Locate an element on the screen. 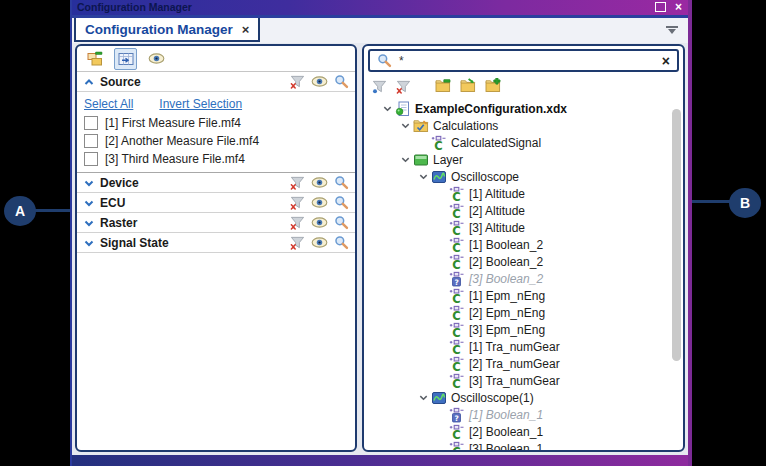 The height and width of the screenshot is (466, 766). tree-item-label: Calculations is located at coordinates (466, 126).